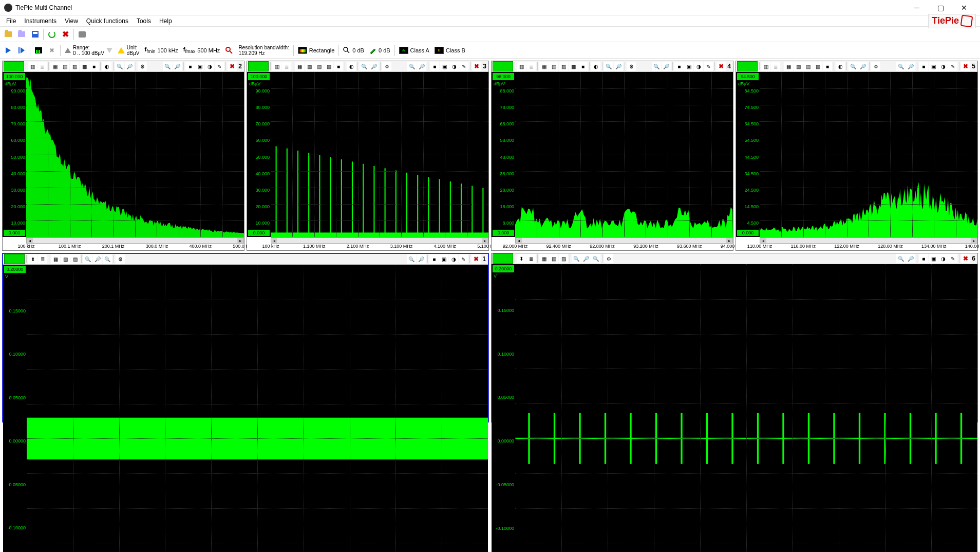 The height and width of the screenshot is (552, 980). Describe the element at coordinates (316, 50) in the screenshot. I see `window-control: Rectangle` at that location.